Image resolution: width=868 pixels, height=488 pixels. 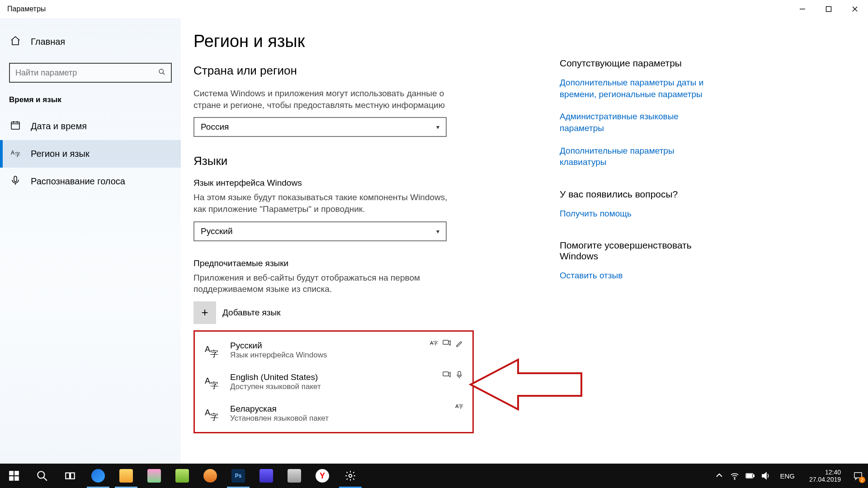 I want to click on link-feedback: Оставить отзыв, so click(x=637, y=276).